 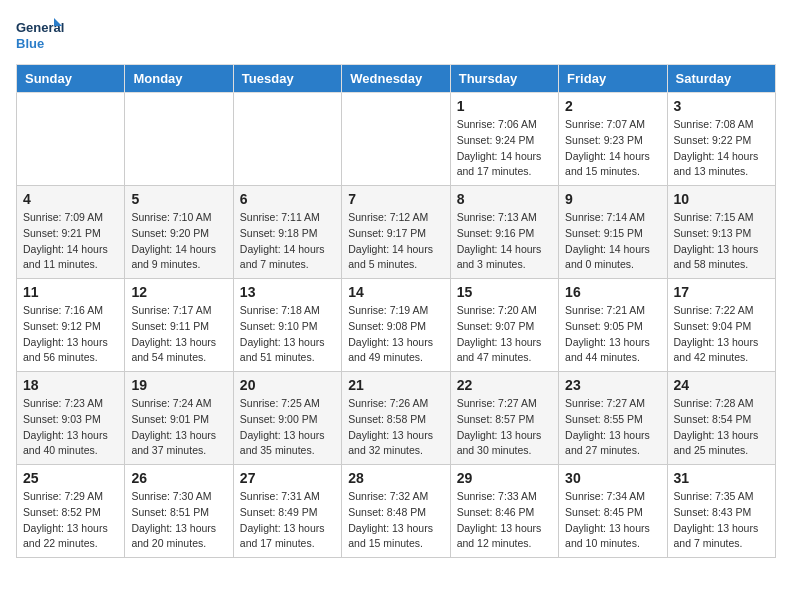 I want to click on day-number: 15, so click(x=504, y=292).